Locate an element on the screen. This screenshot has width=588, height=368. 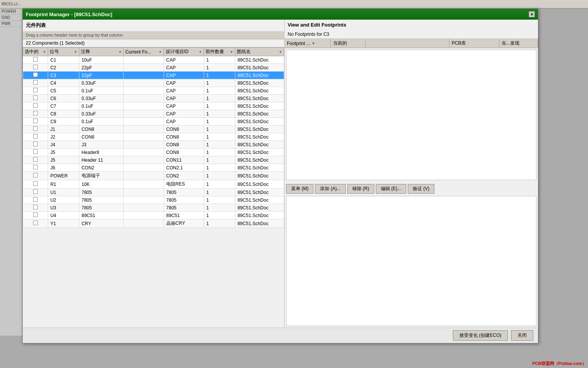
add-button: 添加 (A)... is located at coordinates (330, 189).